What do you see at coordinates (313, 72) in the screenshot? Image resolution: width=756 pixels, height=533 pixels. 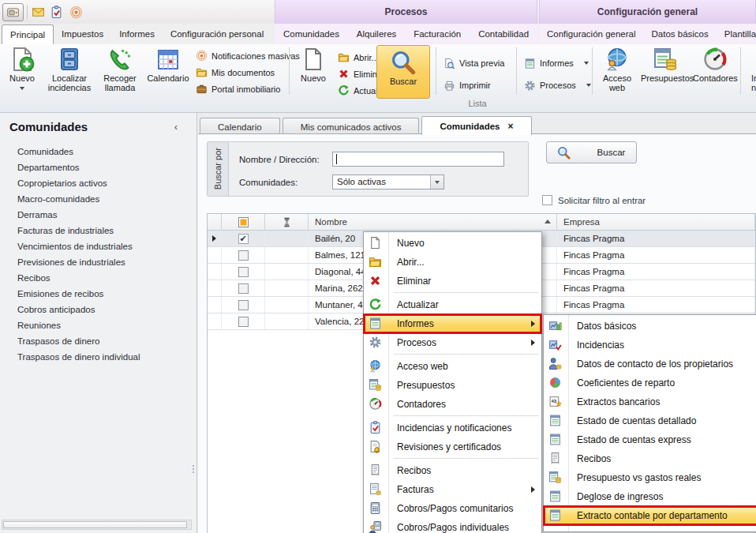 I see `new-record-button: Nuevo` at bounding box center [313, 72].